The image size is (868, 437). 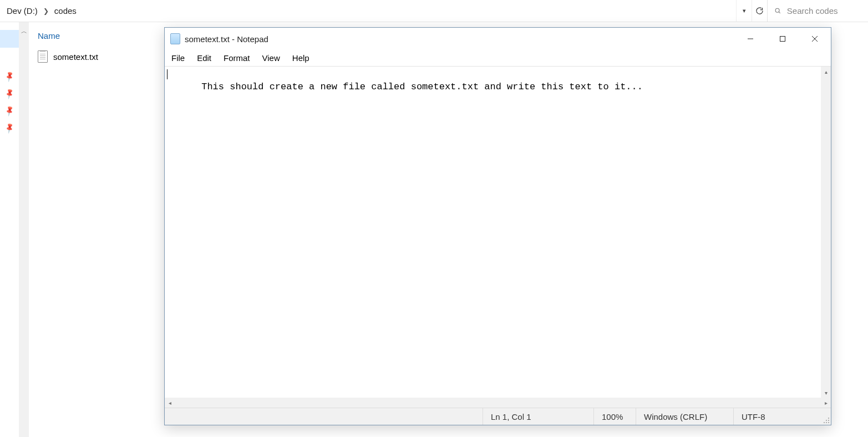 I want to click on scroll-right-icon: ▸, so click(x=826, y=403).